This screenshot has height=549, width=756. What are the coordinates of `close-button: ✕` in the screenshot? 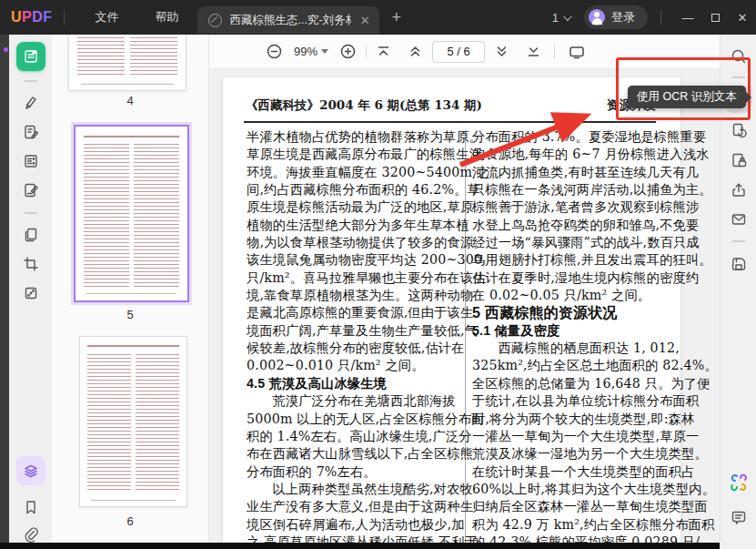 It's located at (742, 18).